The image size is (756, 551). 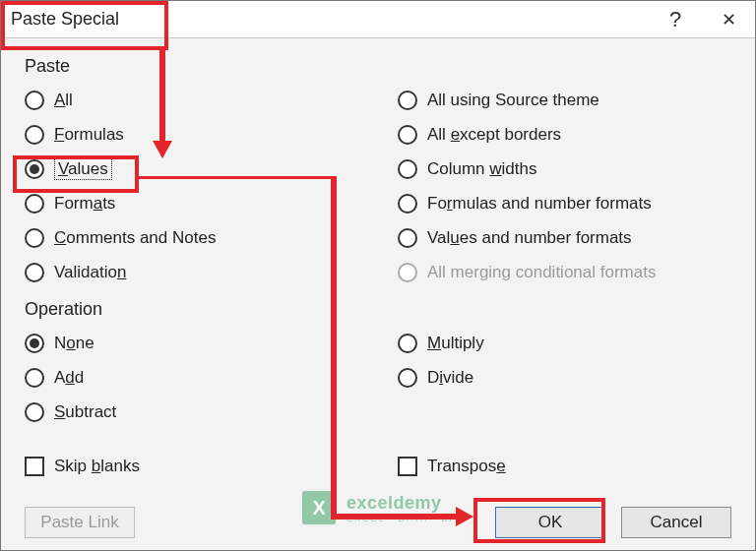 I want to click on help-button: ?, so click(x=675, y=20).